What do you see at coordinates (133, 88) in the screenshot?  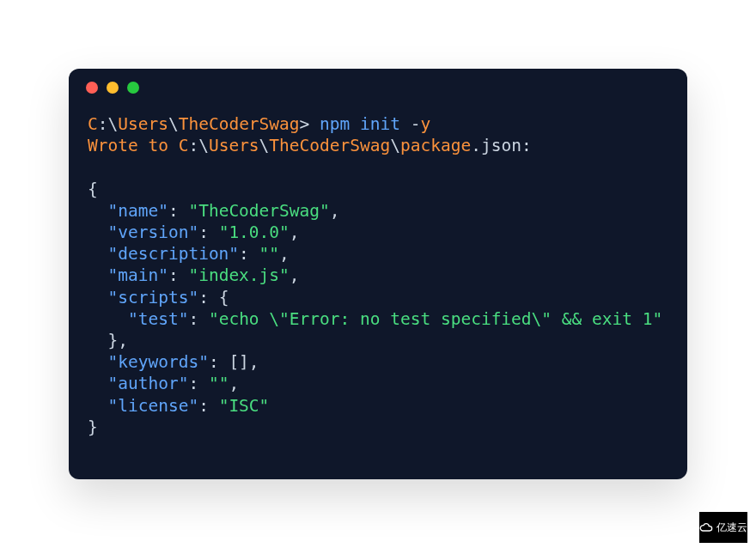 I see `maximize-icon` at bounding box center [133, 88].